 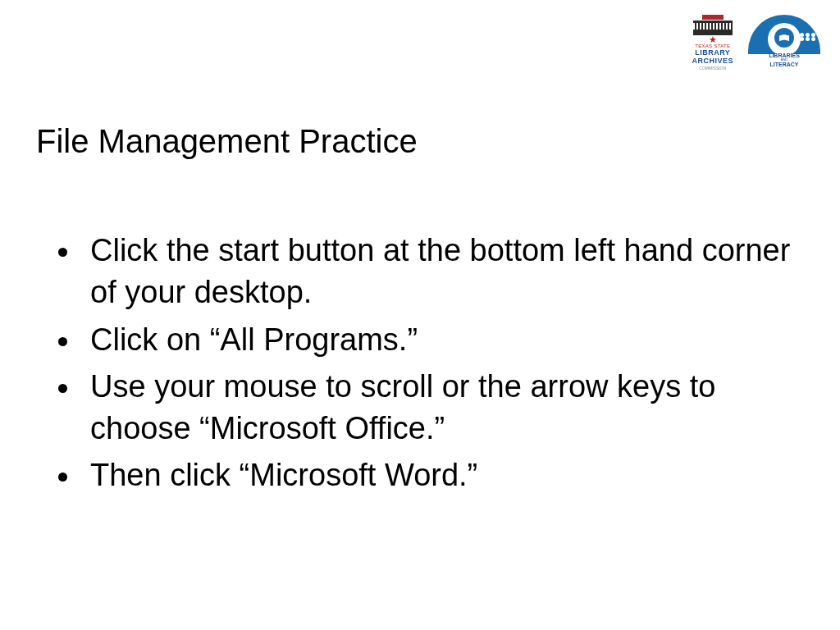 I want to click on tsla-text-3: COMMISSION, so click(x=712, y=68).